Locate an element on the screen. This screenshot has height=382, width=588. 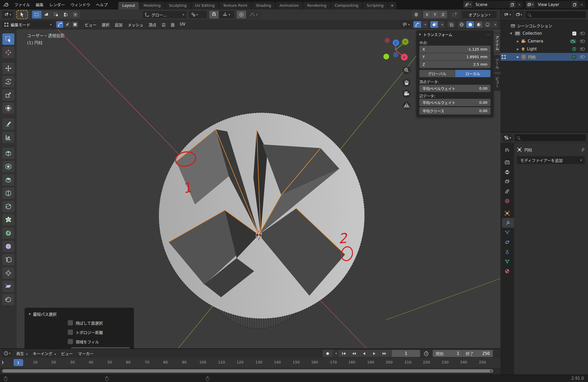
options-dropdown: オプション ▾ is located at coordinates (479, 15).